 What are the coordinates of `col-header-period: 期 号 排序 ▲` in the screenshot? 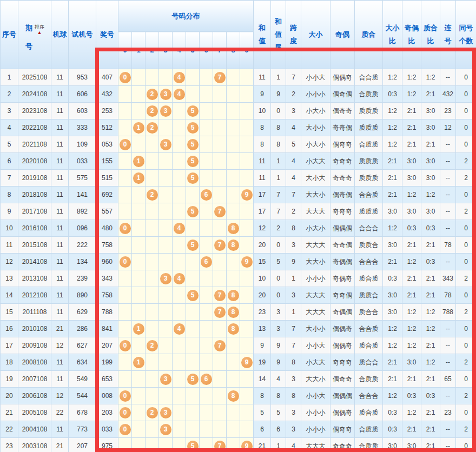 It's located at (35, 35).